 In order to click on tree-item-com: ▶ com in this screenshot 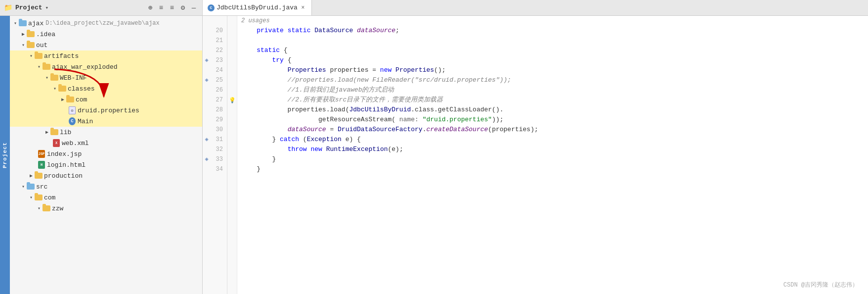, I will do `click(106, 99)`.